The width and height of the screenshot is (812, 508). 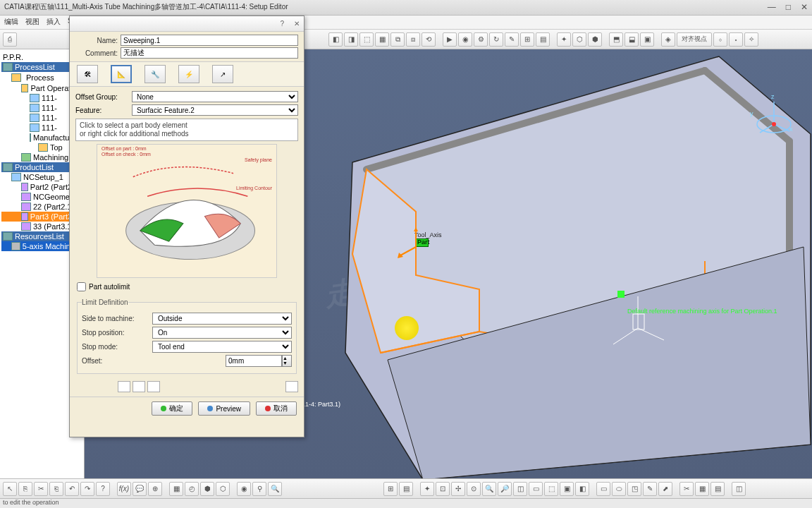 I want to click on bt-j3: ▤, so click(x=718, y=489).